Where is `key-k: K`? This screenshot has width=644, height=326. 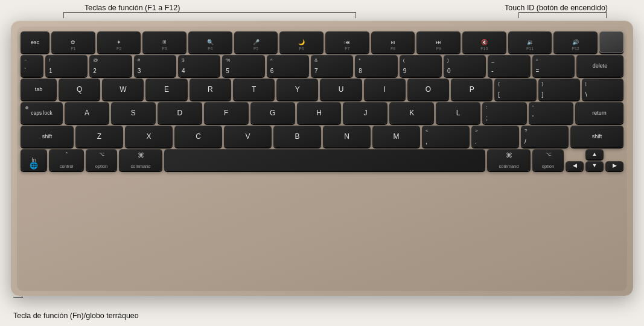 key-k: K is located at coordinates (412, 113).